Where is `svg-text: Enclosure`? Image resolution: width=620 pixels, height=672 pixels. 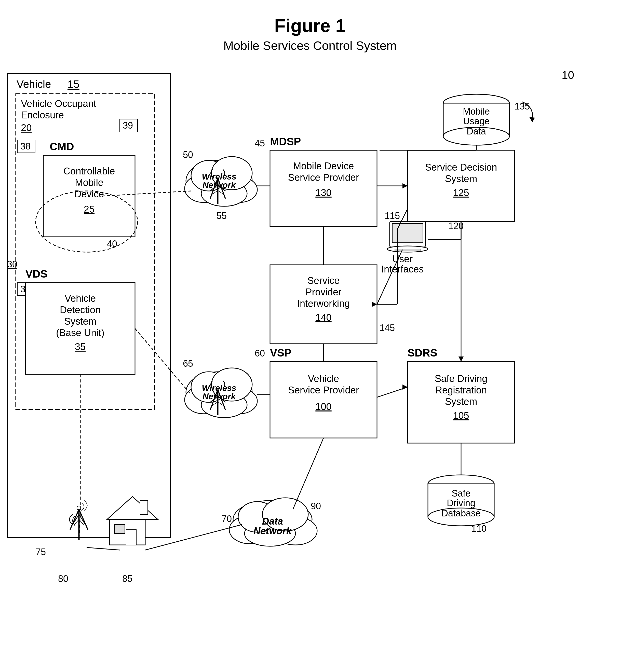 svg-text: Enclosure is located at coordinates (42, 115).